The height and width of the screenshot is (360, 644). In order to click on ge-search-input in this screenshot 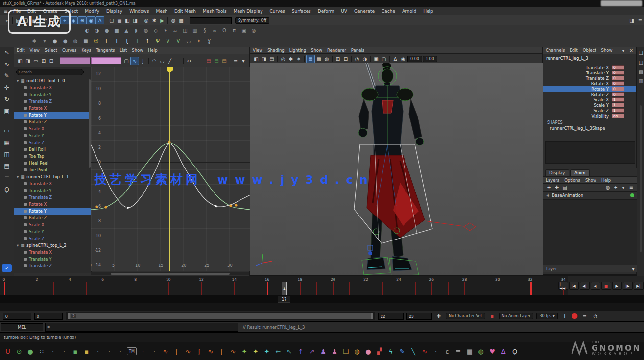, I will do `click(50, 72)`.